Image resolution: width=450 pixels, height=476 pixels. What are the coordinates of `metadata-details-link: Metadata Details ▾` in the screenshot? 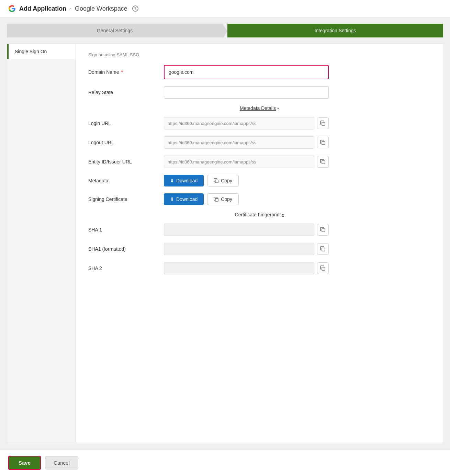 It's located at (259, 108).